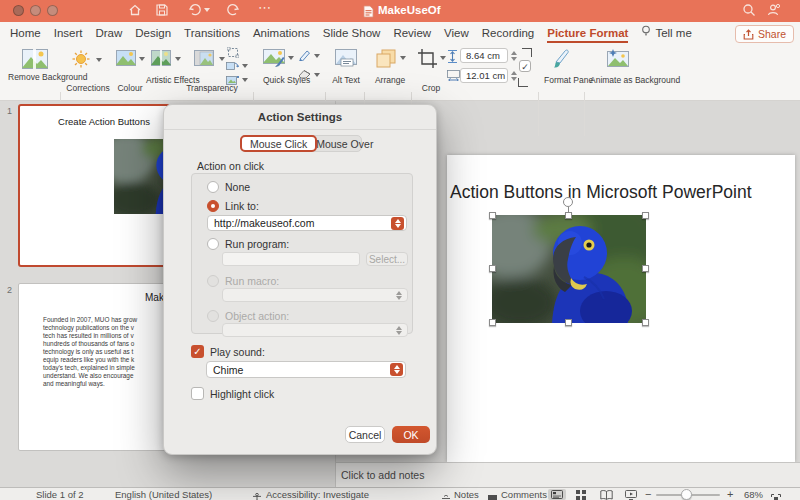 The height and width of the screenshot is (500, 800). I want to click on alt-text-icon, so click(346, 58).